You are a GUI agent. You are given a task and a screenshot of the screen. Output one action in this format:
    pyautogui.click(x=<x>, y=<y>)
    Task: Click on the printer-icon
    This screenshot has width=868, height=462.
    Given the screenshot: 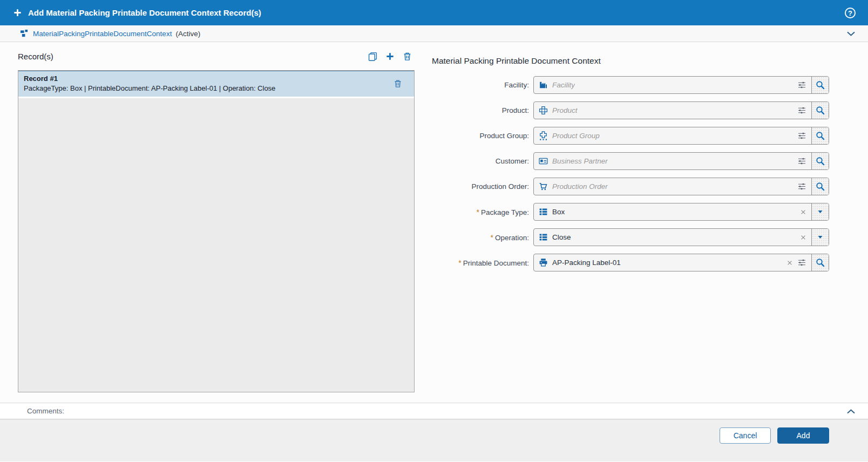 What is the action you would take?
    pyautogui.click(x=543, y=262)
    